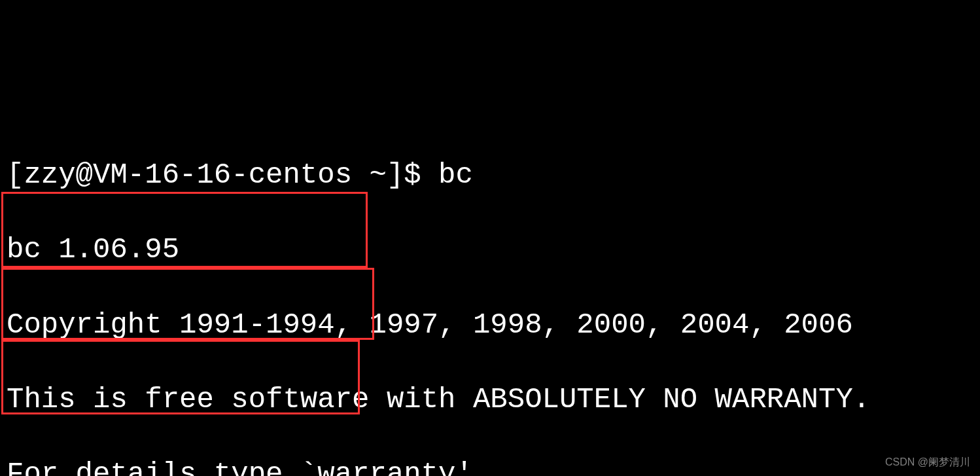 This screenshot has height=476, width=980. What do you see at coordinates (222, 175) in the screenshot?
I see `shell-prompt: [zzy@VM-16-16-centos ~]$` at bounding box center [222, 175].